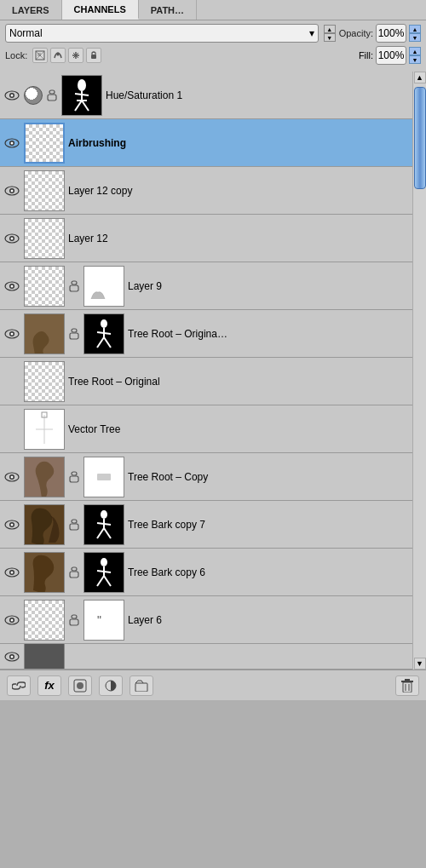  What do you see at coordinates (330, 37) in the screenshot?
I see `blend-stepper-down: ▼` at bounding box center [330, 37].